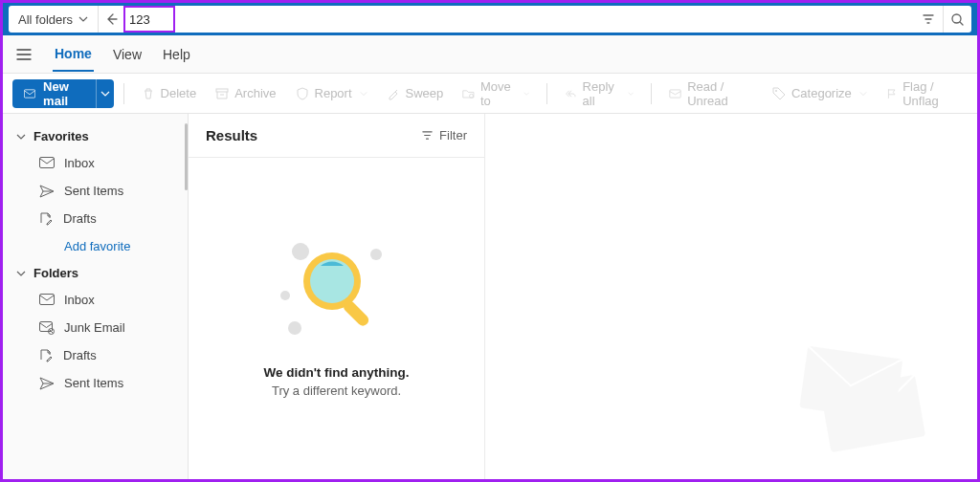 Image resolution: width=980 pixels, height=482 pixels. Describe the element at coordinates (148, 94) in the screenshot. I see `trash-icon` at that location.